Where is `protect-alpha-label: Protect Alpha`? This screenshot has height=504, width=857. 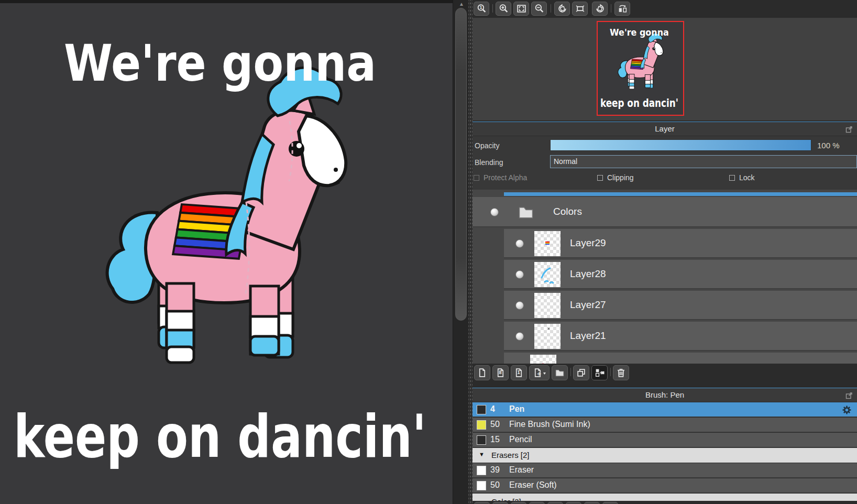
protect-alpha-label: Protect Alpha is located at coordinates (505, 178).